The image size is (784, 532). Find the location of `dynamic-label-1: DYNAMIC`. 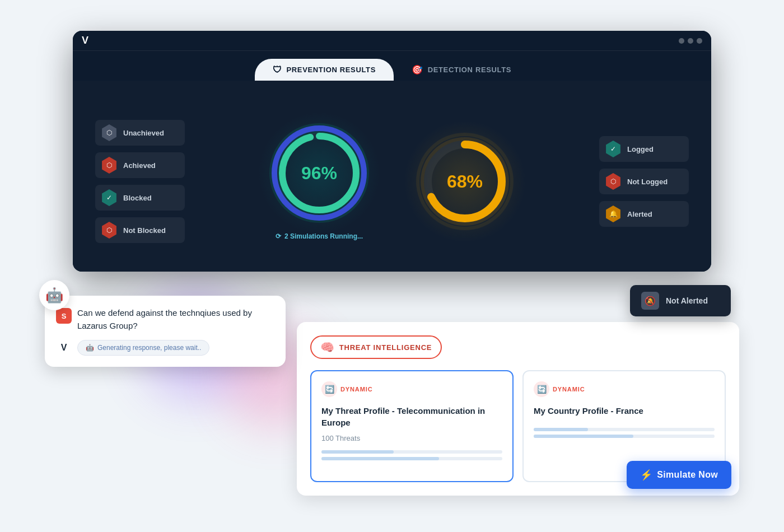

dynamic-label-1: DYNAMIC is located at coordinates (357, 389).